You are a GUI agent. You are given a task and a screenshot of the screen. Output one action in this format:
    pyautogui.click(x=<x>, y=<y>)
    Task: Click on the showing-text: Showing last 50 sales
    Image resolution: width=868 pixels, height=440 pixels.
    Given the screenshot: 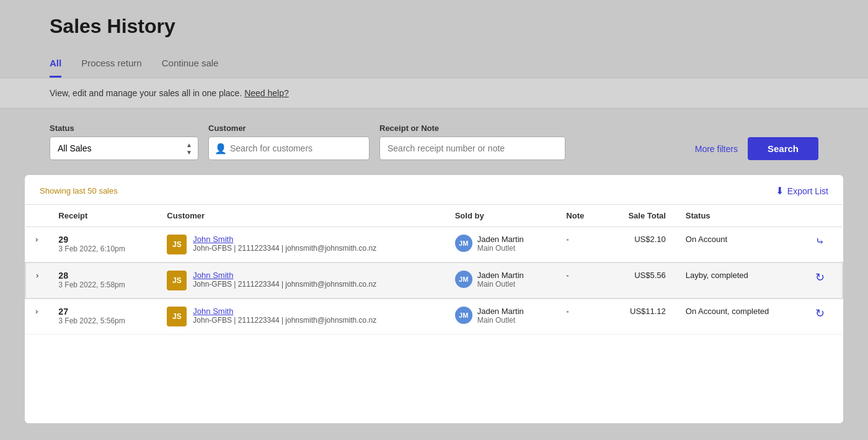 What is the action you would take?
    pyautogui.click(x=79, y=191)
    